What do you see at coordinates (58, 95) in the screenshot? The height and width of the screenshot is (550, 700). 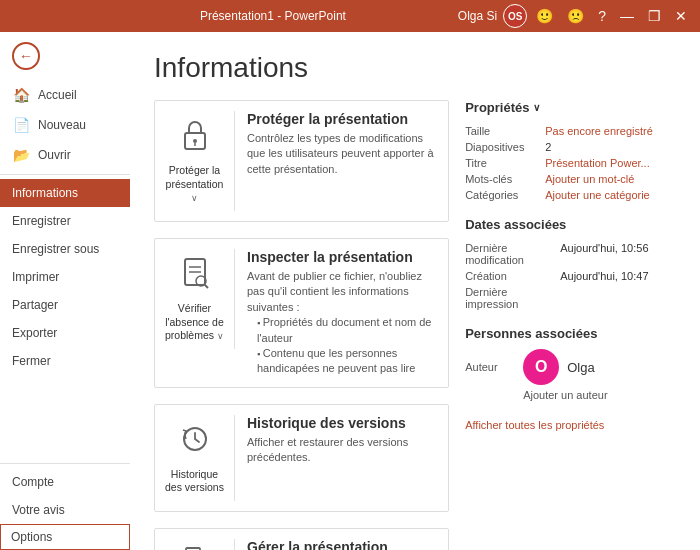 I see `sidebar-label-accueil: Accueil` at bounding box center [58, 95].